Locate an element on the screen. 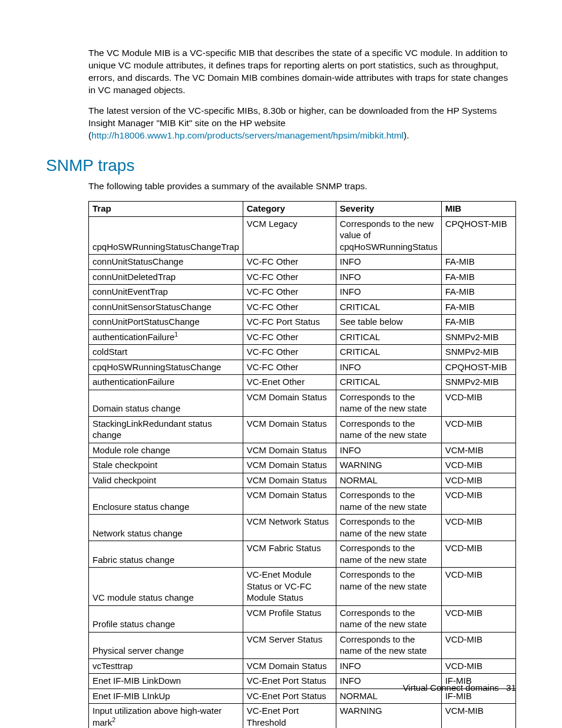 The height and width of the screenshot is (728, 562). cell-trap: Input utilization above high-water mark2 is located at coordinates (166, 716).